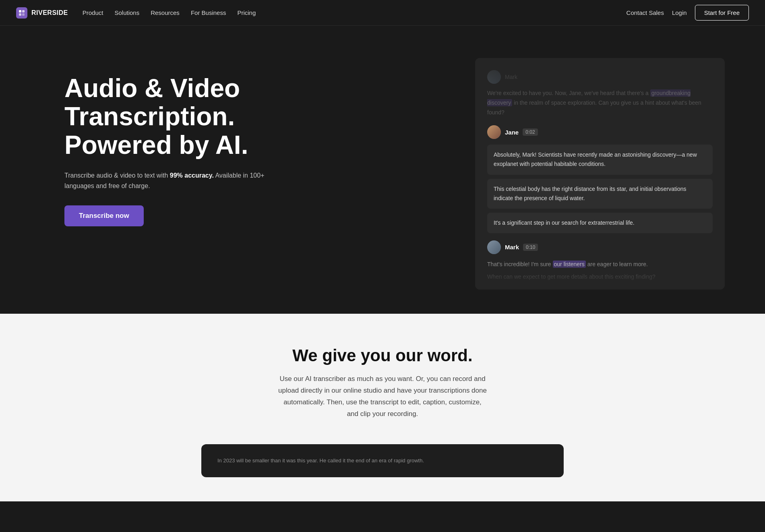  Describe the element at coordinates (494, 77) in the screenshot. I see `mark-avatar-ghost` at that location.